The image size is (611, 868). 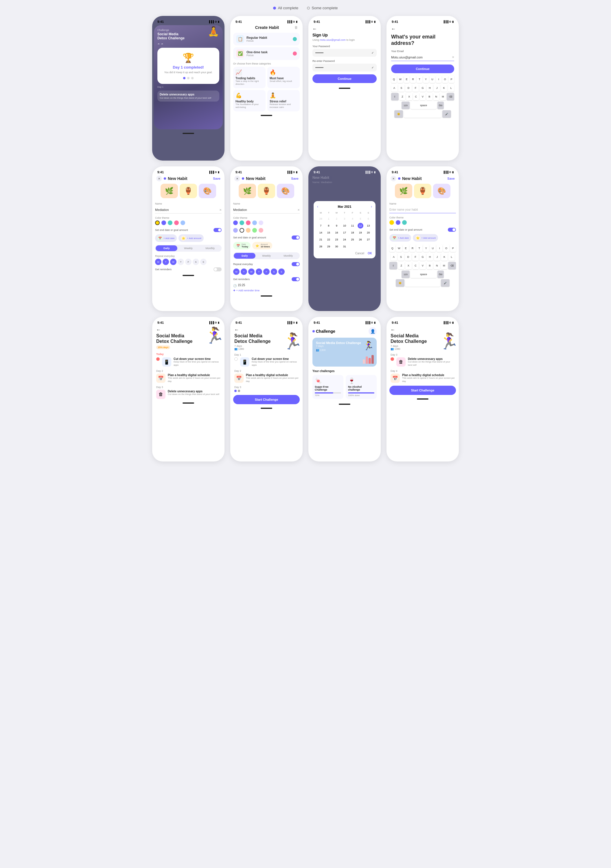 I want to click on key8-mic: 🎤, so click(x=445, y=283).